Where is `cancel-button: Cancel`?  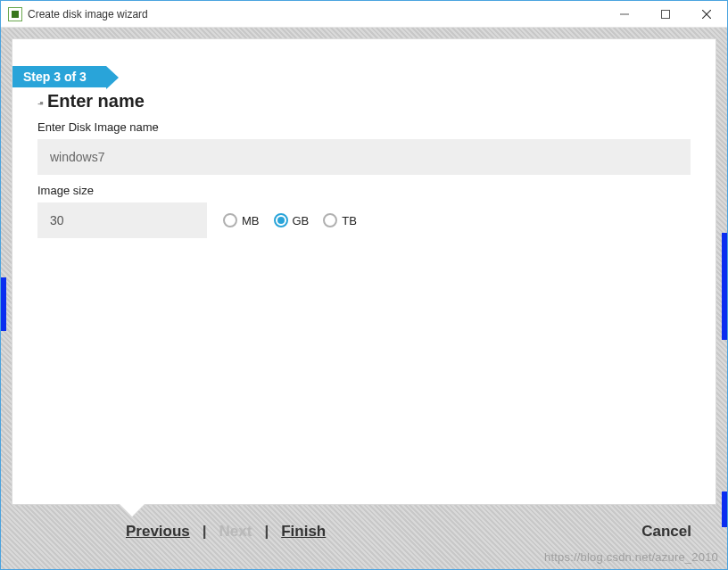
cancel-button: Cancel is located at coordinates (666, 532).